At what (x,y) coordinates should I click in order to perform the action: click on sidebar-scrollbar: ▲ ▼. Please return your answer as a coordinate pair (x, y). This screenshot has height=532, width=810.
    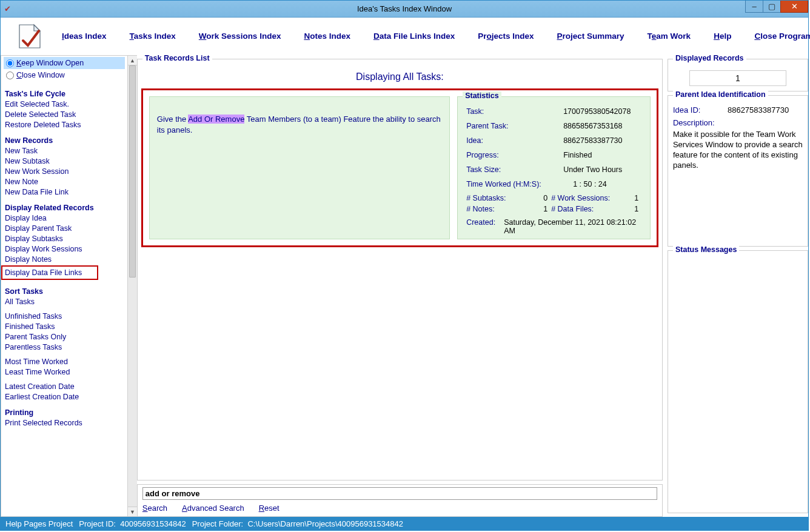
    Looking at the image, I should click on (132, 286).